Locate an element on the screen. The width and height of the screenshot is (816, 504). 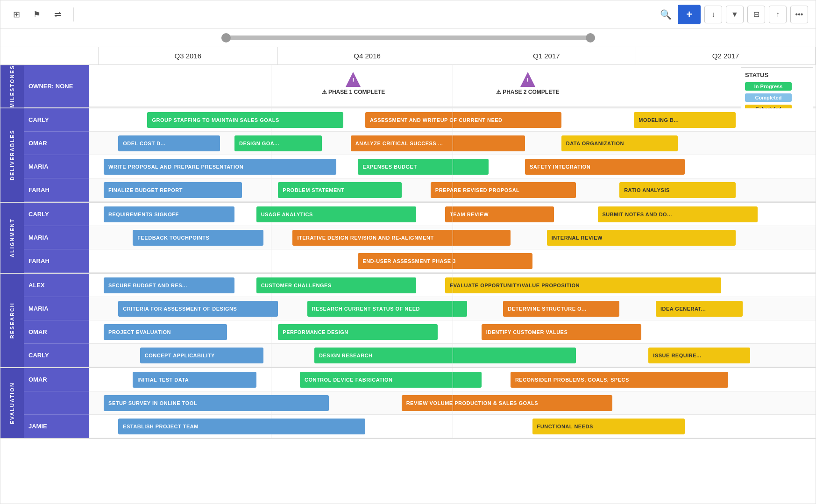
task-feedback-touchpoints: FEEDBACK TOUCHPOINTS is located at coordinates (198, 238).